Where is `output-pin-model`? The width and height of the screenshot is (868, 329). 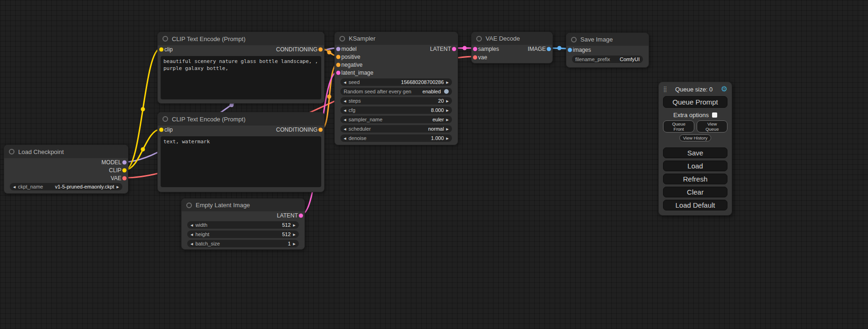
output-pin-model is located at coordinates (124, 162).